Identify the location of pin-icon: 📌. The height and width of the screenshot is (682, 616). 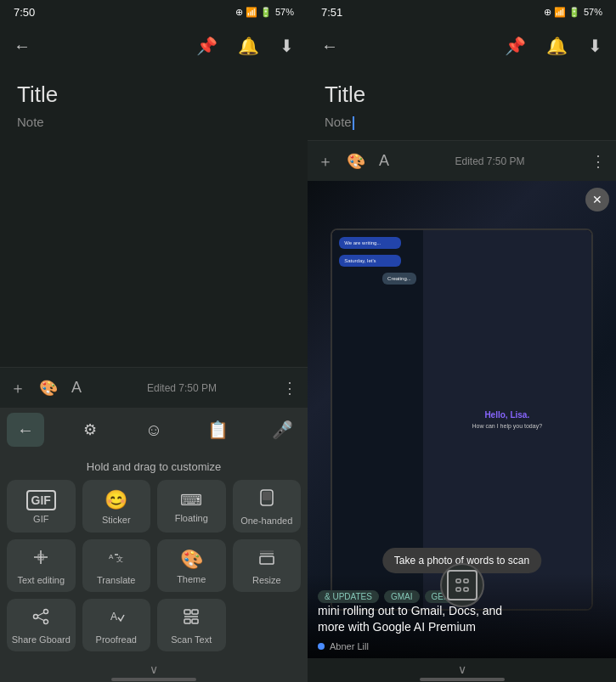
(207, 46).